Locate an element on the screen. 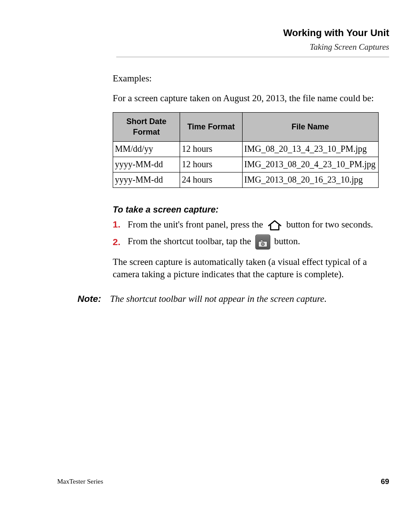  step-number: 1. is located at coordinates (120, 224).